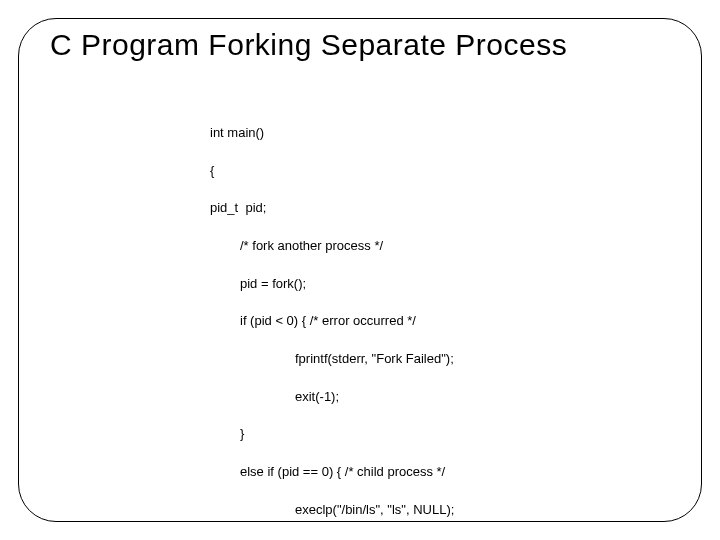 The height and width of the screenshot is (540, 720). Describe the element at coordinates (378, 434) in the screenshot. I see `code-line: }` at that location.